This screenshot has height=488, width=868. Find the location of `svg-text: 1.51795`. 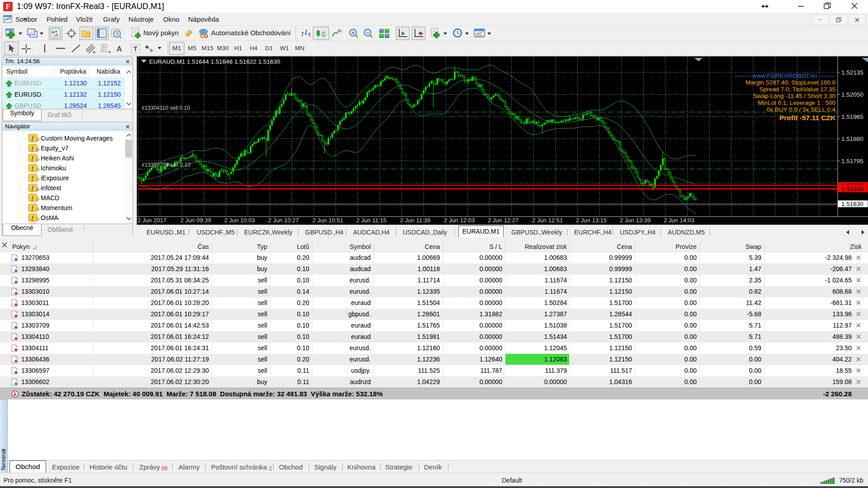

svg-text: 1.51795 is located at coordinates (853, 161).